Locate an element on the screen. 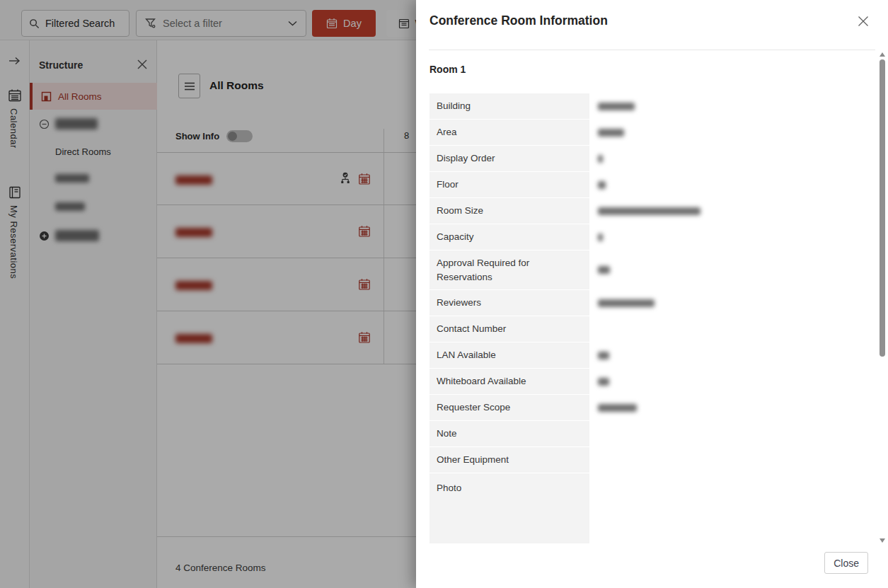  field-row: Requester Scope is located at coordinates (651, 408).